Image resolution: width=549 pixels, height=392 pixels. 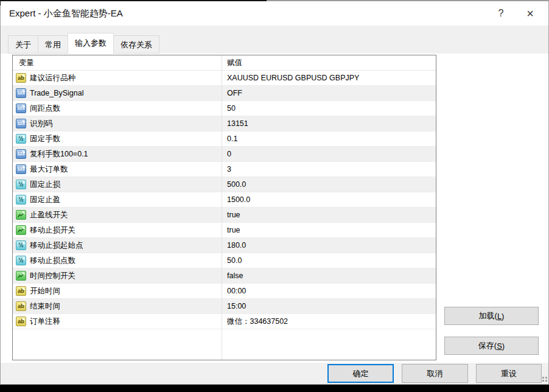 I want to click on param-name-cell: 123最大订单数, so click(x=117, y=169).